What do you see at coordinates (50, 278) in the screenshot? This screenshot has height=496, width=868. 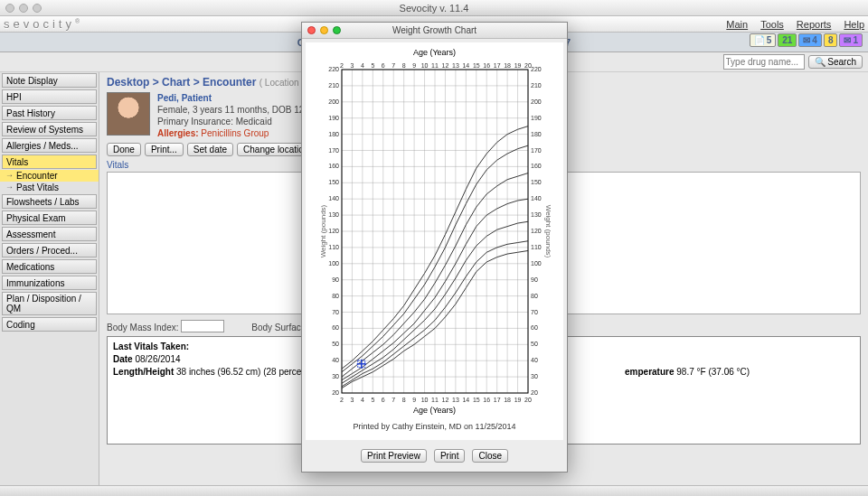 I see `nav-sidebar: Note Display HPI Past History Review of …` at bounding box center [50, 278].